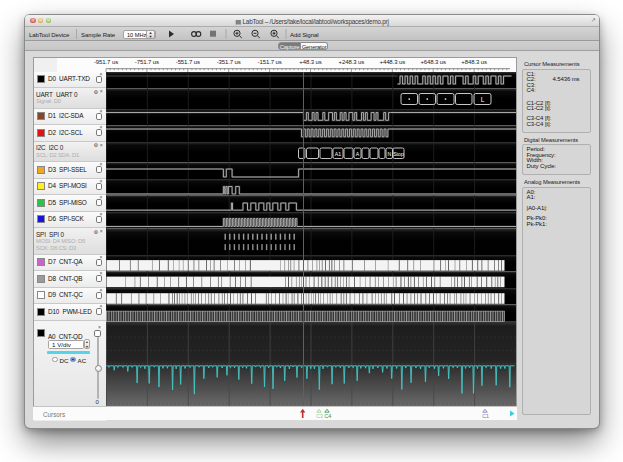 The width and height of the screenshot is (623, 462). What do you see at coordinates (357, 153) in the screenshot?
I see `svg-text: A` at bounding box center [357, 153].